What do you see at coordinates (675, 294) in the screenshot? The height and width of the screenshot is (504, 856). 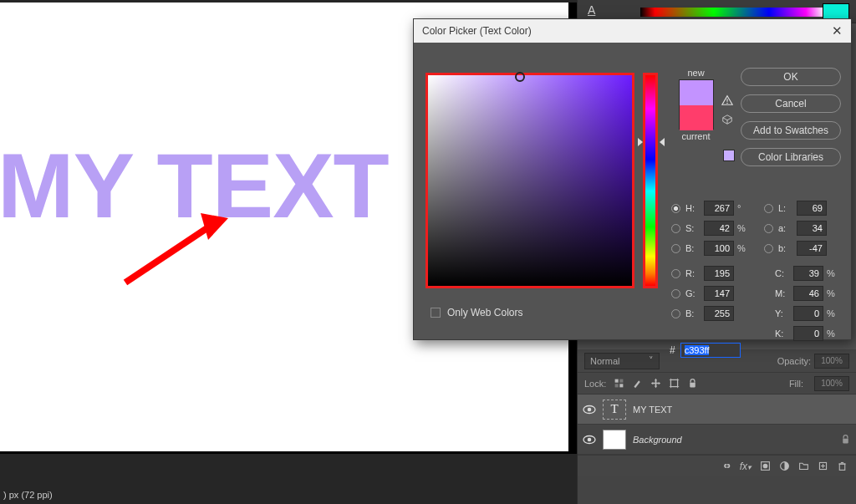 I see `radio-g` at bounding box center [675, 294].